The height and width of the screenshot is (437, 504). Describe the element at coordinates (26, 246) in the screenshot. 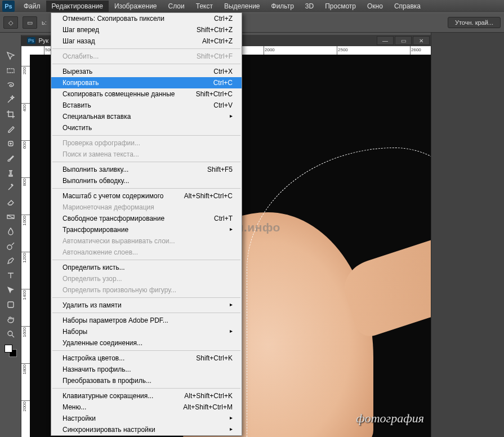

I see `ruler-vertical: 200400600800100012001400160018002000` at that location.